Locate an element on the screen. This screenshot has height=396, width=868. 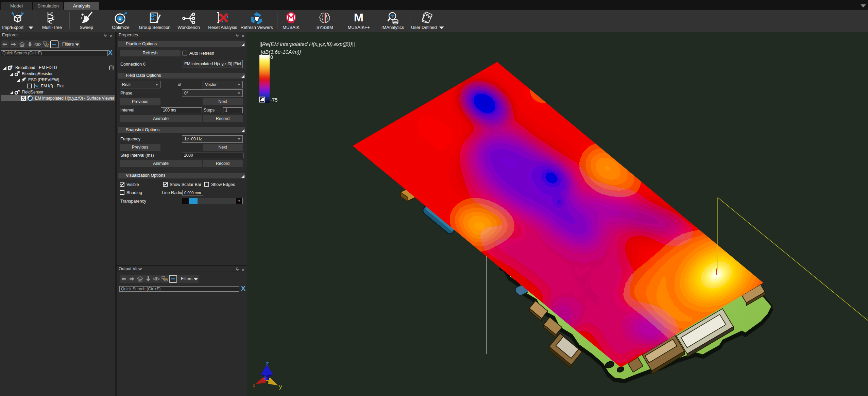
svg-text: x is located at coordinates (254, 385).